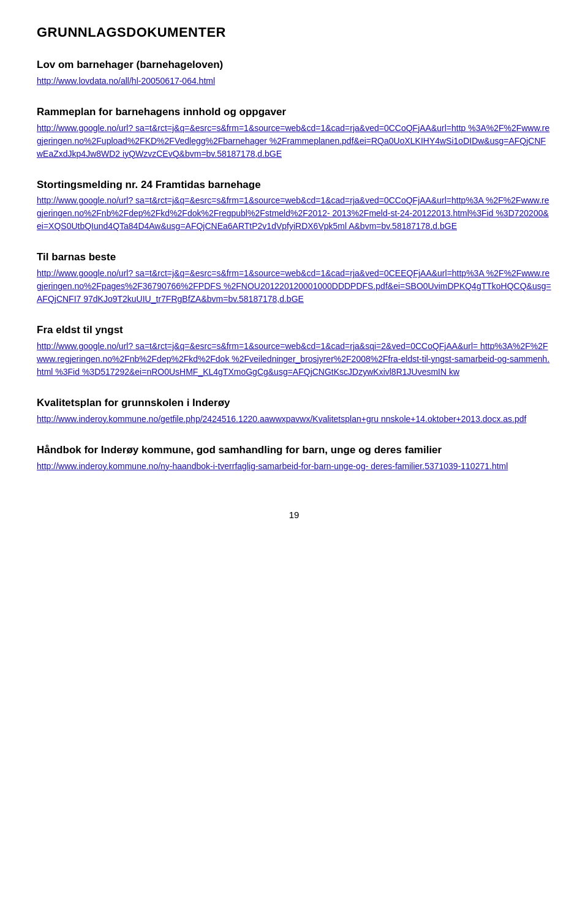  Describe the element at coordinates (294, 458) in the screenshot. I see `section-haandbok-inderoy: Håndbok for Inderøy kommune, god samhand…` at that location.